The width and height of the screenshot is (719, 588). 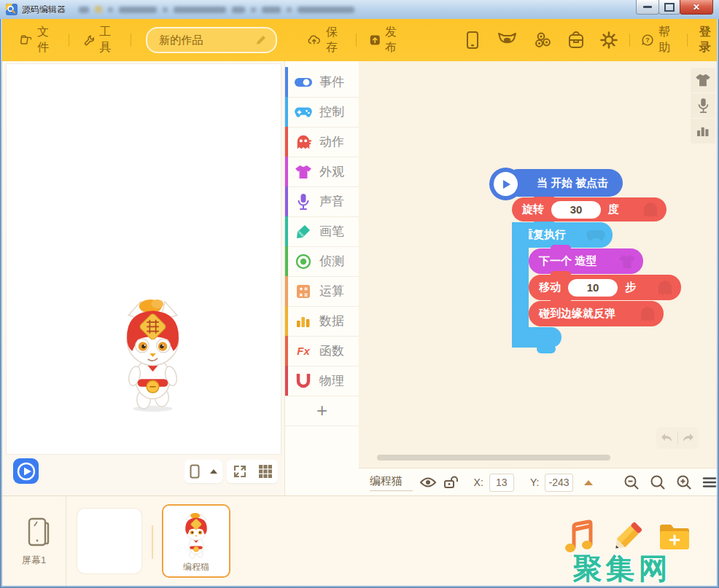 I want to click on x-label: X:, so click(x=478, y=482).